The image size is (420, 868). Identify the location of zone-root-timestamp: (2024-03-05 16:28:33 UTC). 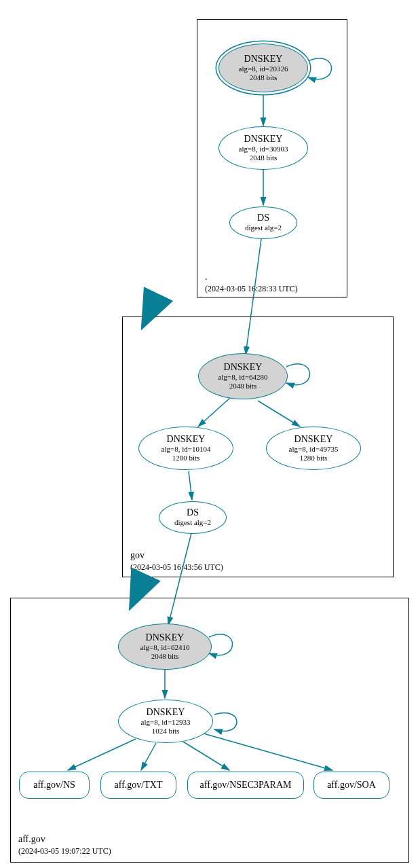
(251, 289).